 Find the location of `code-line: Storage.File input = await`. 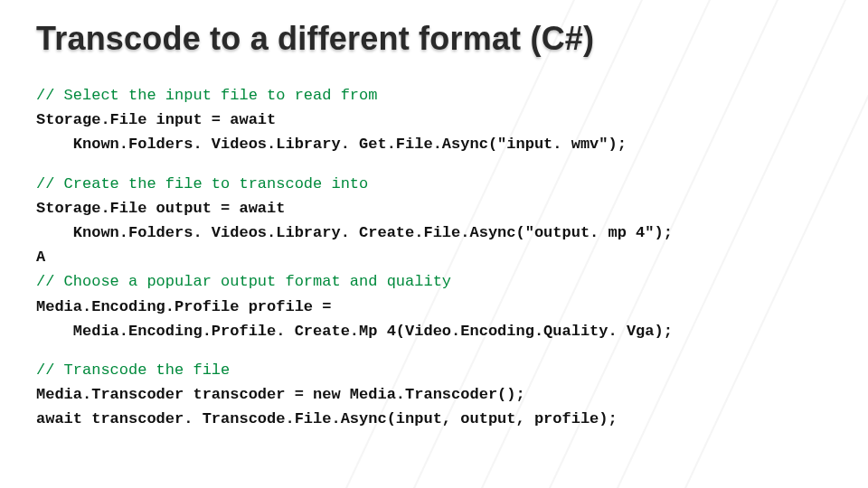

code-line: Storage.File input = await is located at coordinates (156, 119).